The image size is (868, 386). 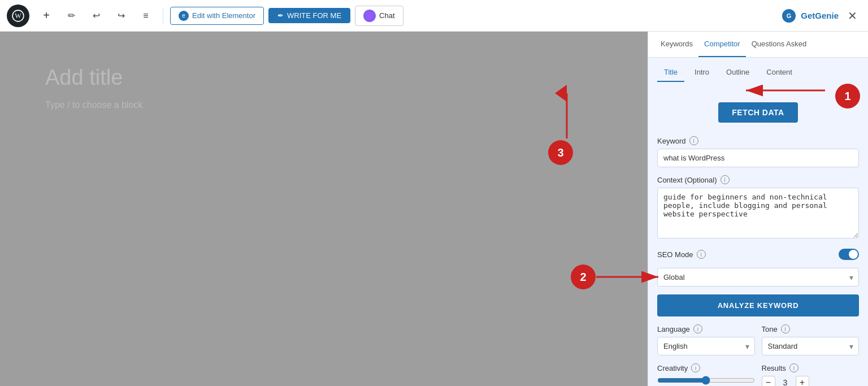 I want to click on seo-mode-info-icon: i, so click(x=701, y=254).